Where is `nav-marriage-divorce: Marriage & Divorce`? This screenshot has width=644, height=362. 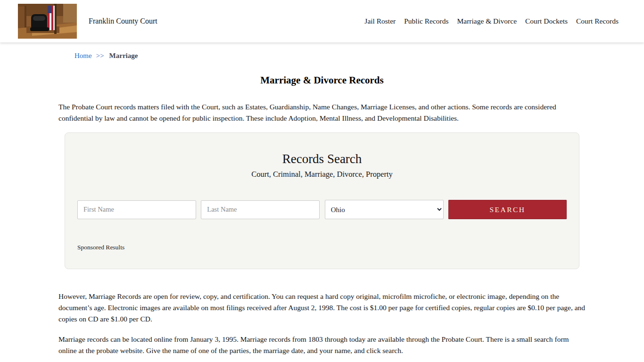 nav-marriage-divorce: Marriage & Divorce is located at coordinates (487, 21).